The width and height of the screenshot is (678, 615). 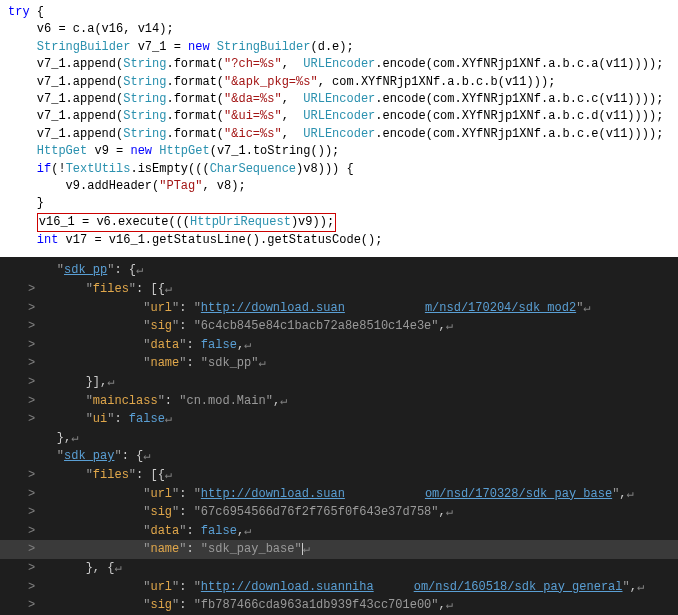 I want to click on code-line: v7_1.append(String.format("&apk_pkg=%s",…, so click(x=339, y=82).